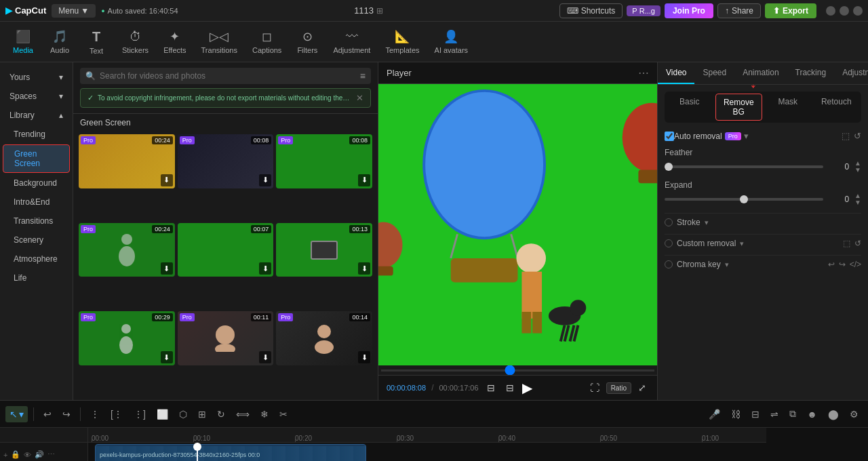  I want to click on project-view-toggle: ⊞, so click(380, 11).